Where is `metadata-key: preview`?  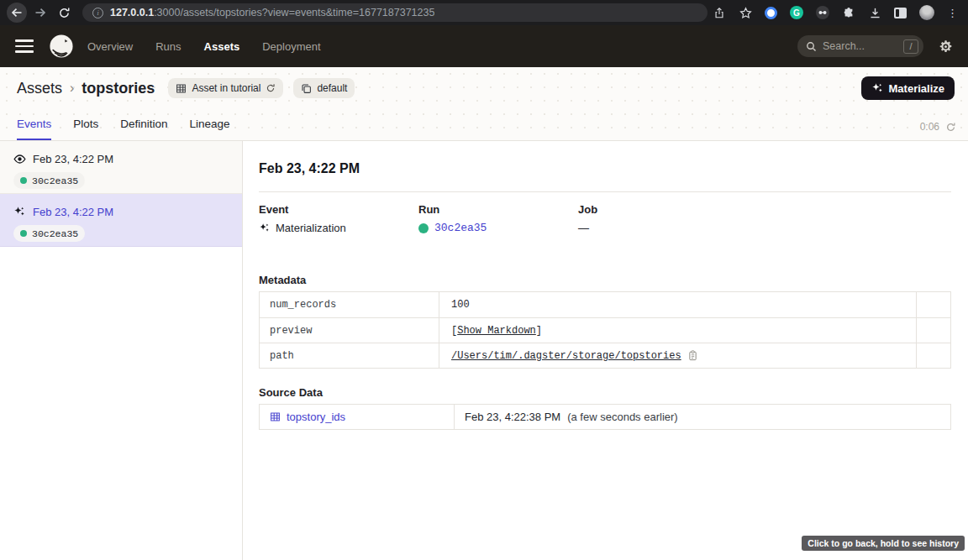 metadata-key: preview is located at coordinates (350, 331).